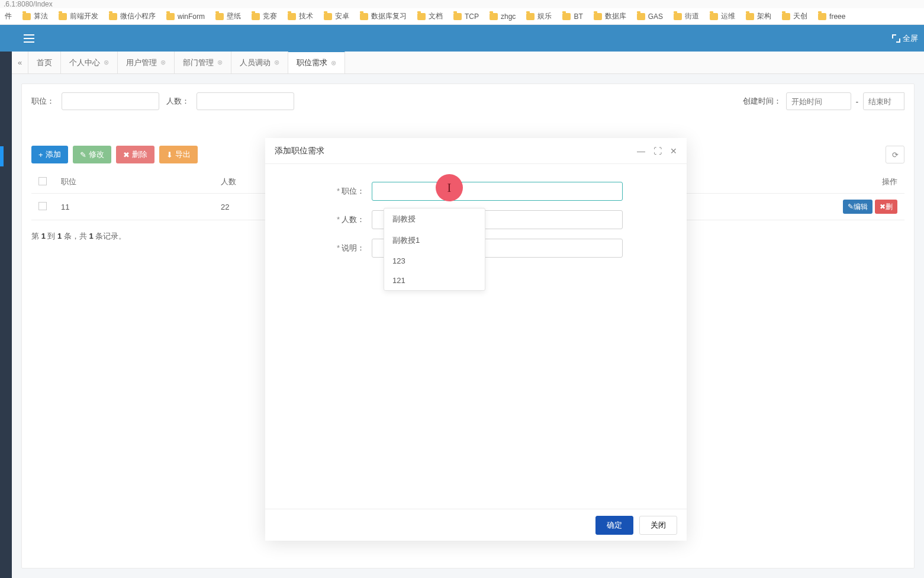 Image resolution: width=924 pixels, height=578 pixels. What do you see at coordinates (476, 525) in the screenshot?
I see `modal-footer: 确定 关闭` at bounding box center [476, 525].